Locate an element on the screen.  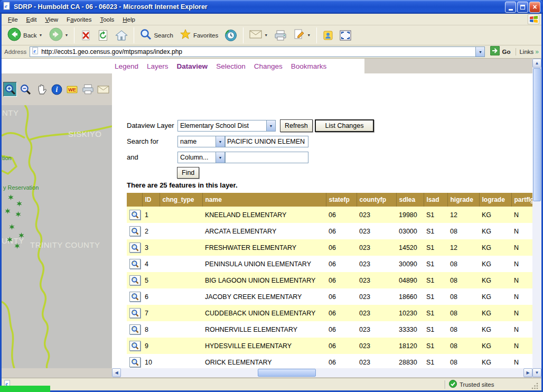
table-row: 4 PENINSULA UNION ELEMENTARY 06 023 3009… is located at coordinates (331, 264).